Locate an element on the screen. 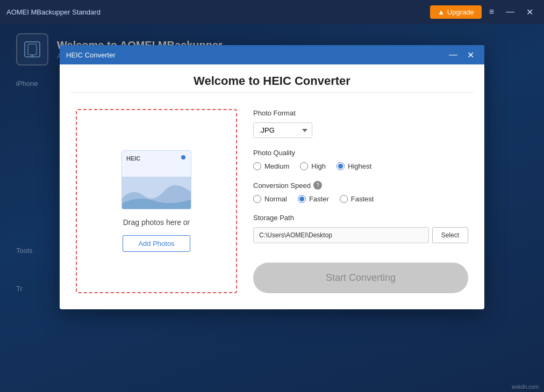  upgrade-button: ▲ Upgrade is located at coordinates (456, 12).